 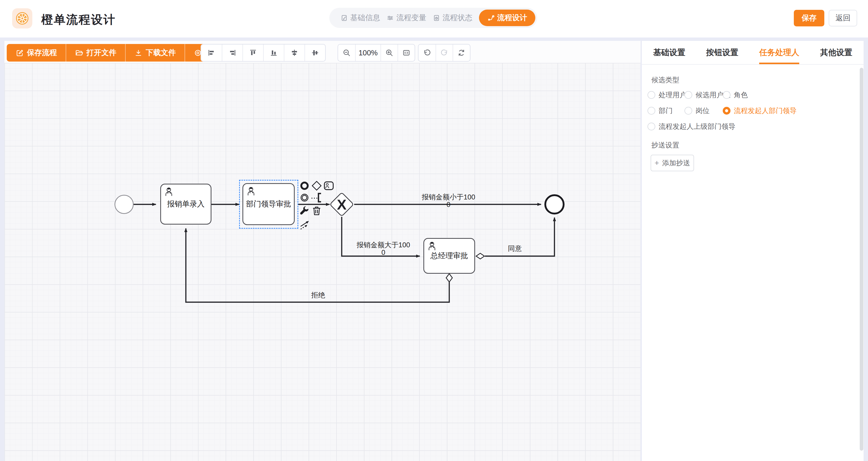 What do you see at coordinates (444, 53) in the screenshot?
I see `redo-button` at bounding box center [444, 53].